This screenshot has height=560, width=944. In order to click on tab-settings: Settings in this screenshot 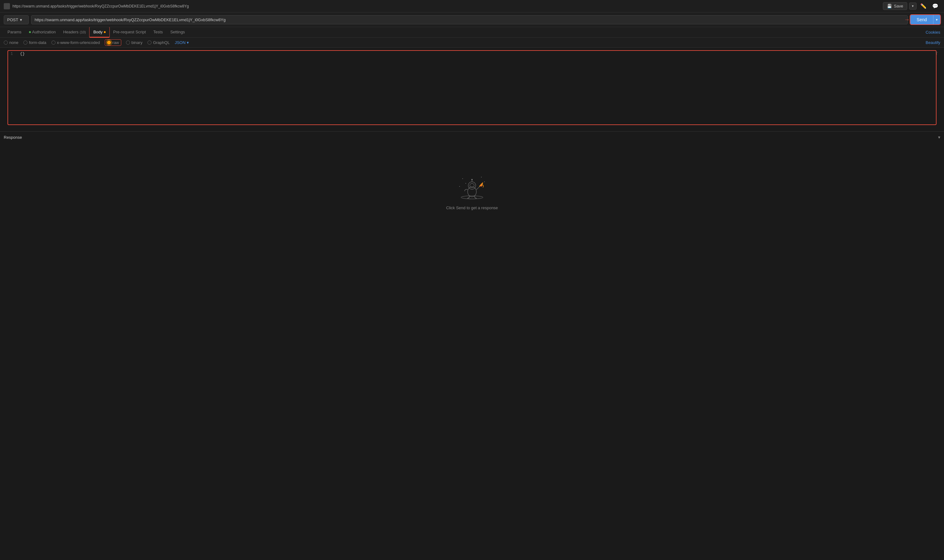, I will do `click(177, 32)`.